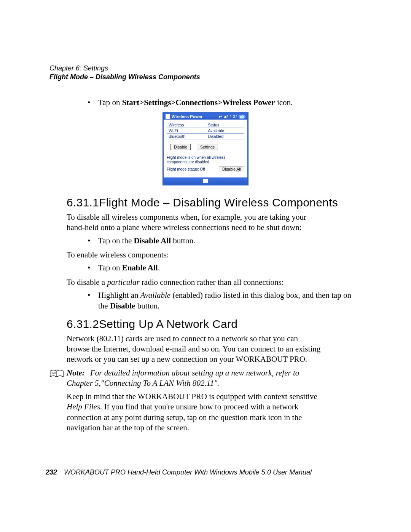 The width and height of the screenshot is (411, 532). What do you see at coordinates (187, 117) in the screenshot?
I see `window-title: Wireless Power` at bounding box center [187, 117].